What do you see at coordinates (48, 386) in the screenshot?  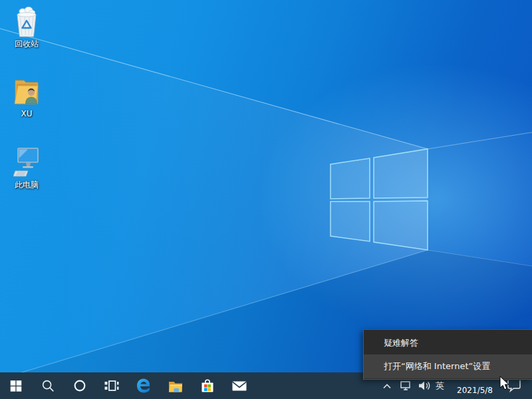 I see `search-button` at bounding box center [48, 386].